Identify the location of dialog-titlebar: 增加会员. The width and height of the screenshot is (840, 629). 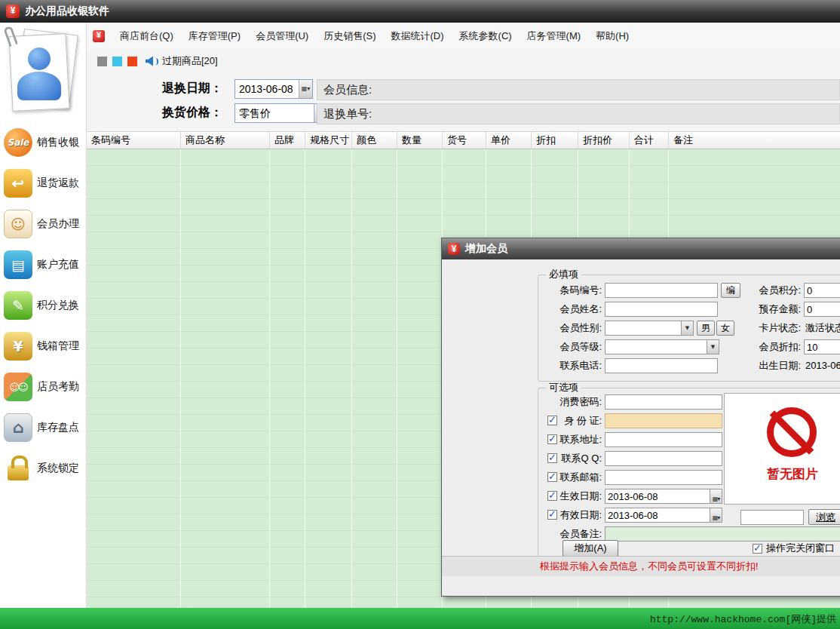
(641, 249).